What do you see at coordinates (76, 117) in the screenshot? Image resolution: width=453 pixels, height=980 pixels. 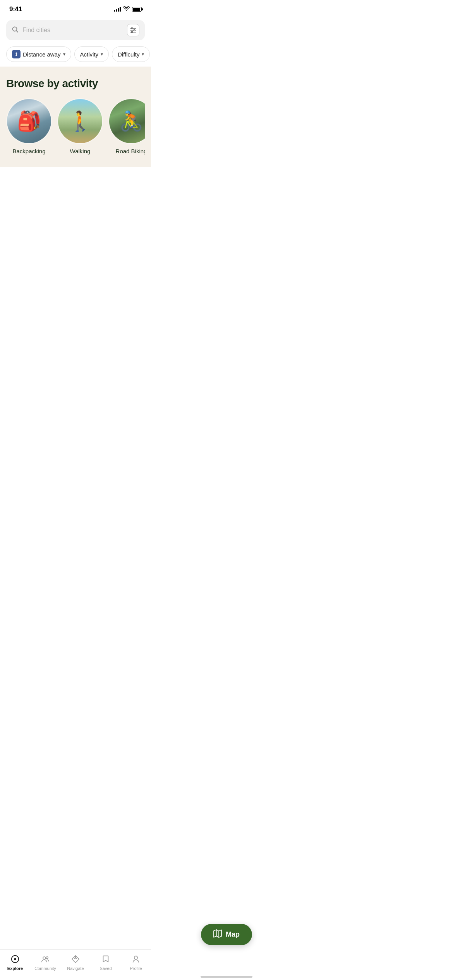 I see `browse-section: Browse by activity Backpacking Walking R…` at bounding box center [76, 117].